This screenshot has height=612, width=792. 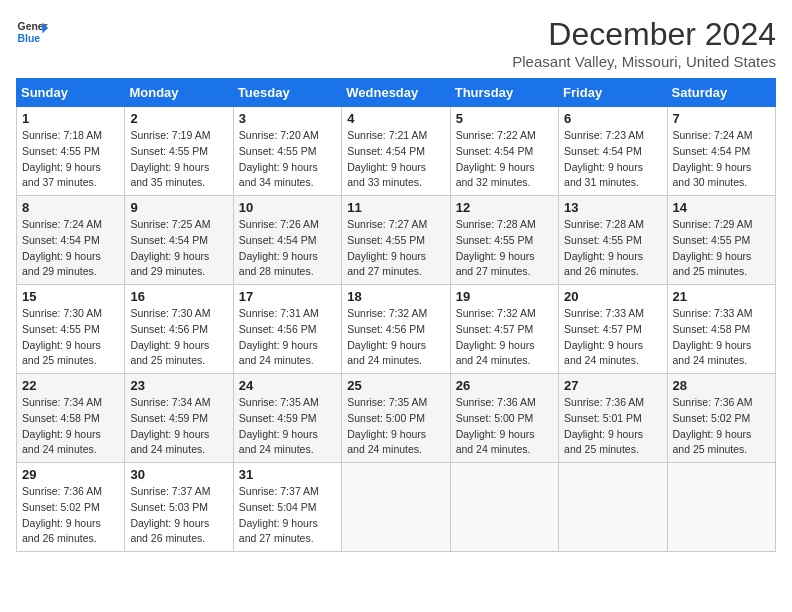 What do you see at coordinates (604, 158) in the screenshot?
I see `day-info: Sunrise: 7:23 AMSunset: 4:54 PMDaylight:…` at bounding box center [604, 158].